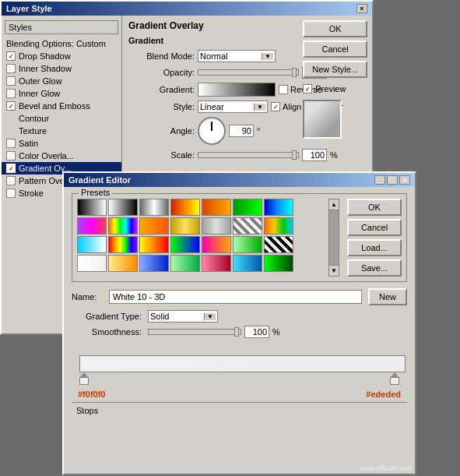  What do you see at coordinates (11, 81) in the screenshot?
I see `outer-glow-checkbox` at bounding box center [11, 81].